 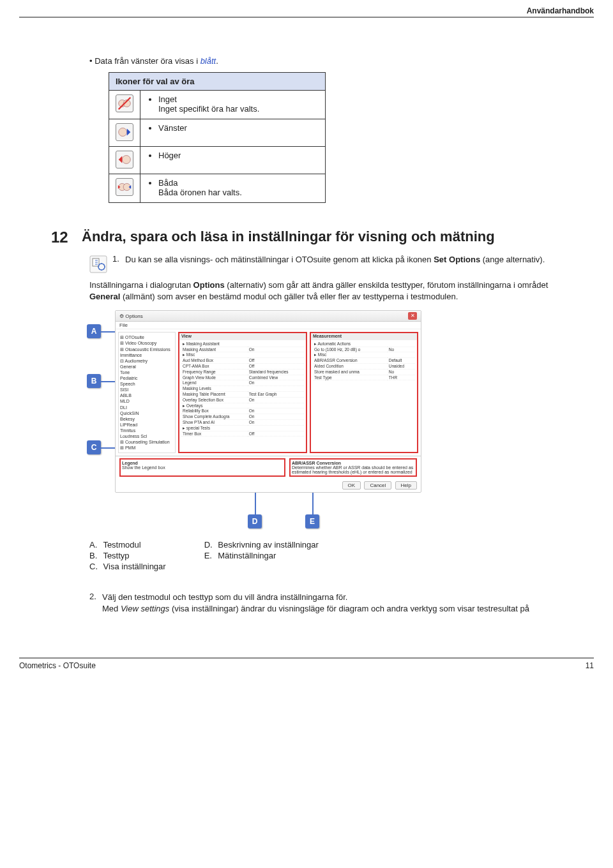 I want to click on step-1-block: 1. Du kan se alla visnings- och mätinstä…, so click(x=326, y=264).